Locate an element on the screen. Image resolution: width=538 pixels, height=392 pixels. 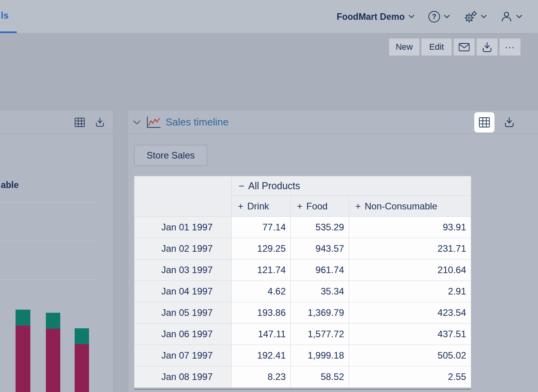
active-tab: ls is located at coordinates (5, 16).